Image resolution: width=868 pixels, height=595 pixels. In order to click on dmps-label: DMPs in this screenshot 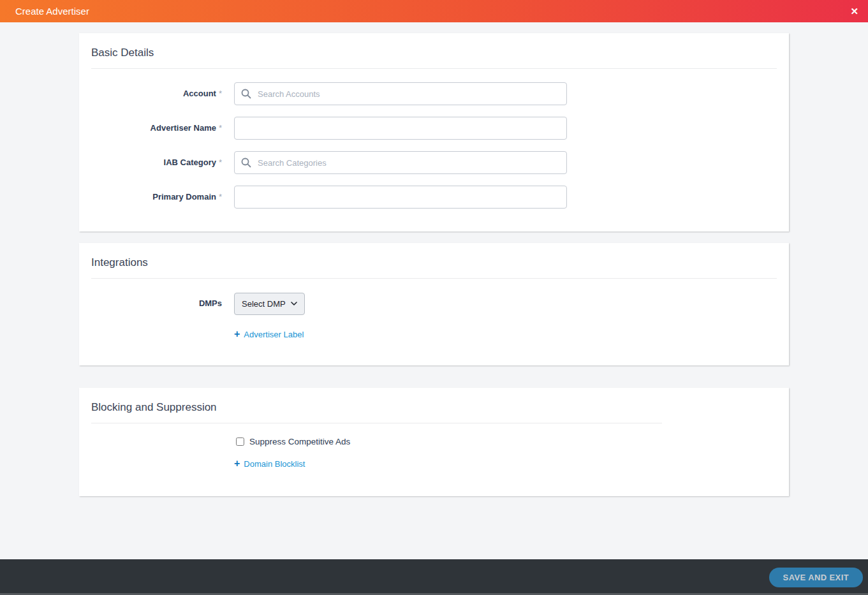, I will do `click(157, 304)`.